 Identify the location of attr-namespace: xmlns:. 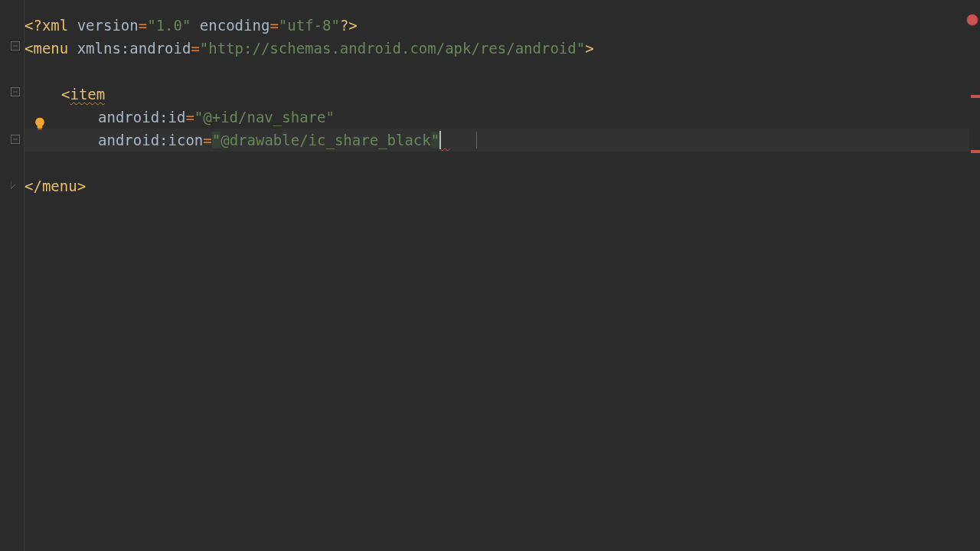
(104, 48).